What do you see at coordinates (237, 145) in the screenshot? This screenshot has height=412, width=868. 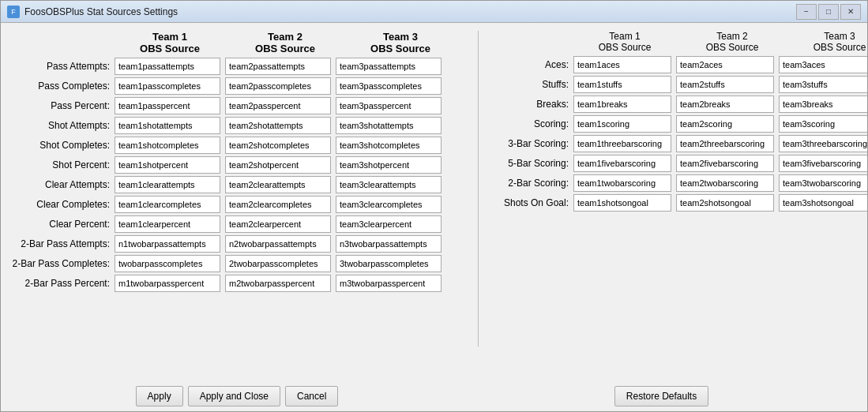 I see `left-row-4: Shot Completes:` at bounding box center [237, 145].